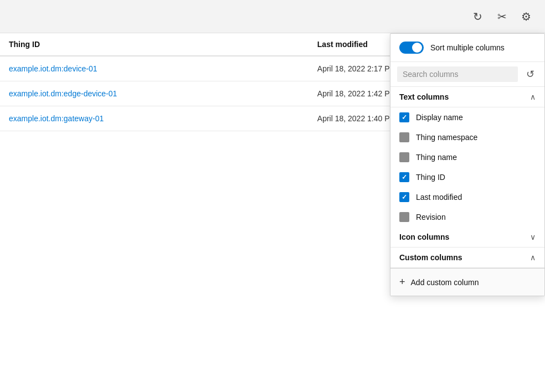  What do you see at coordinates (446, 137) in the screenshot?
I see `column-label-thing_namespace: Thing namespace` at bounding box center [446, 137].